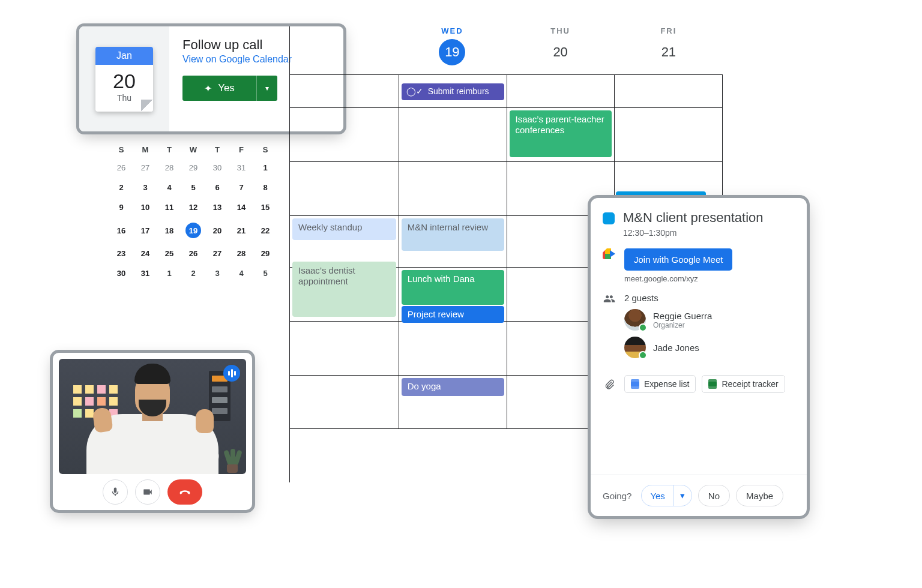  I want to click on join-meet-button: Join with Google Meet, so click(678, 259).